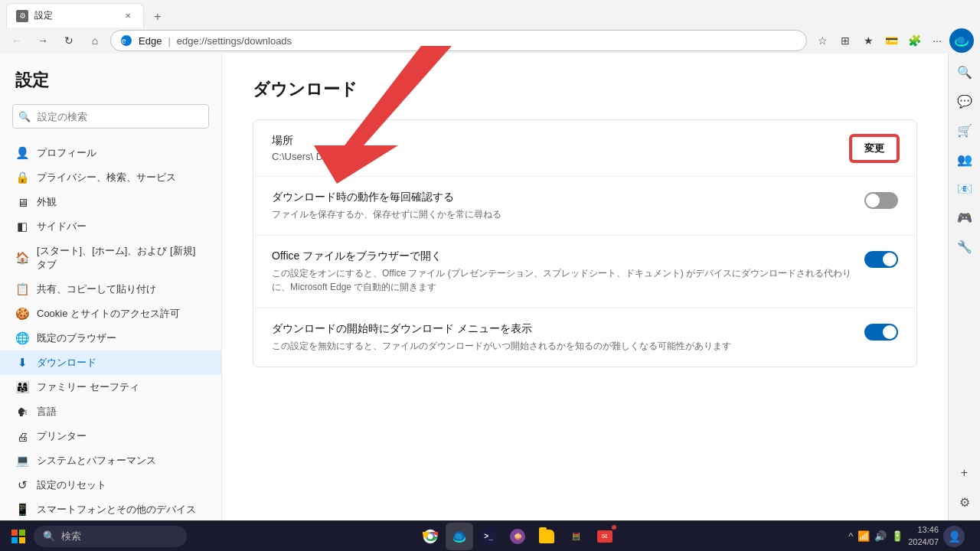 This screenshot has width=980, height=551. What do you see at coordinates (110, 178) in the screenshot?
I see `sidebar-item-privacy: 🔒 プライバシー、検索、サービス` at bounding box center [110, 178].